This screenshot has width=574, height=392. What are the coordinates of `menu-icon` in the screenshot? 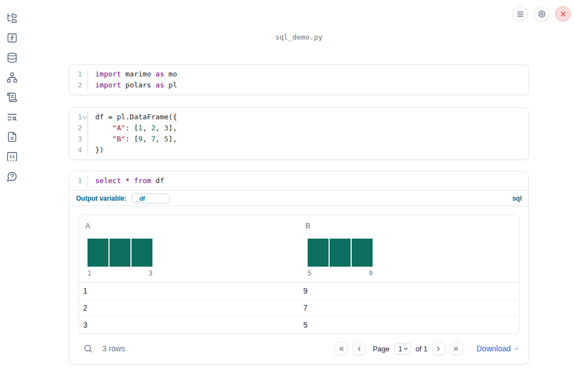 It's located at (521, 14).